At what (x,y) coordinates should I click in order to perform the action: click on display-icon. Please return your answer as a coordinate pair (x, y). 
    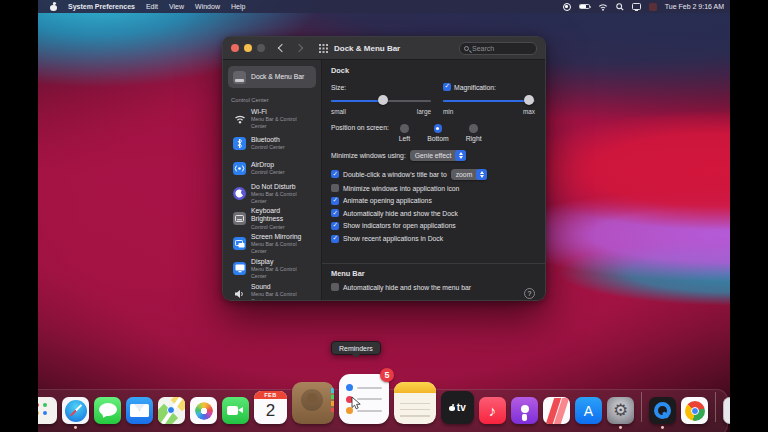
    Looking at the image, I should click on (240, 268).